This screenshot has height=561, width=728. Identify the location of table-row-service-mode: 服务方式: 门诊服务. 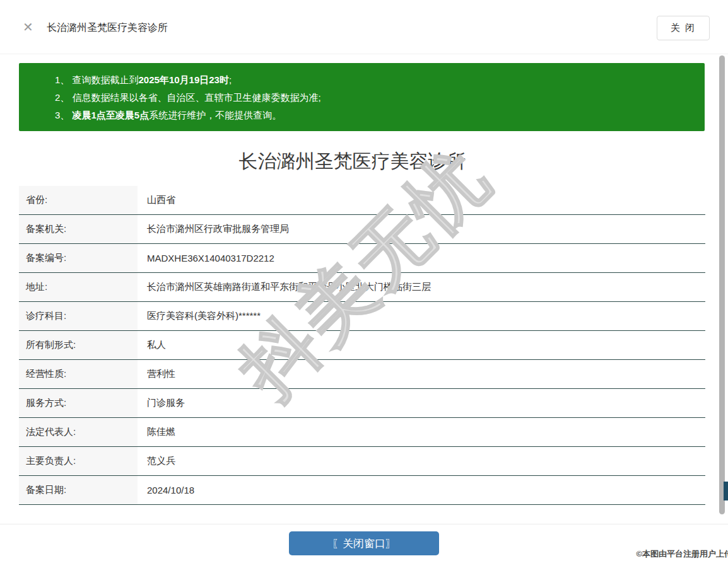
(362, 403).